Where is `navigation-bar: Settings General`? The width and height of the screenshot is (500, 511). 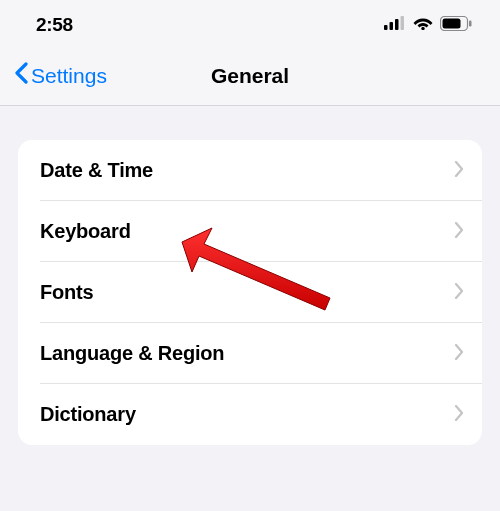
navigation-bar: Settings General is located at coordinates (250, 75).